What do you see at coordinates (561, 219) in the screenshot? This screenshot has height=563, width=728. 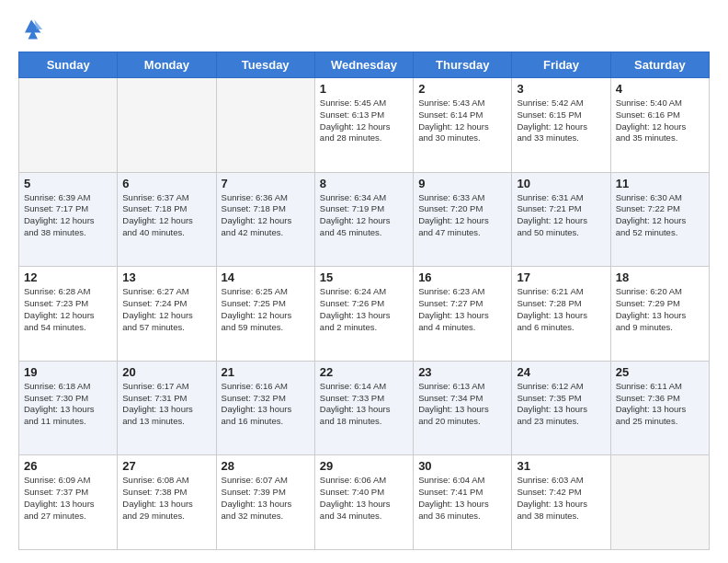 I see `calendar-cell: 10Sunrise: 6:31 AM Sunset: 7:21 PM Dayli…` at bounding box center [561, 219].